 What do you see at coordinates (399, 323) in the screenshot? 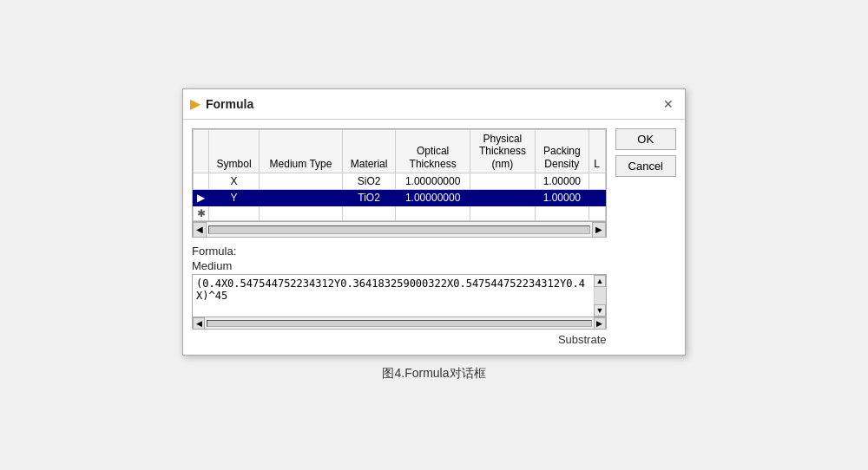
I see `formula-hscrollbar: ◀ ▶` at bounding box center [399, 323].